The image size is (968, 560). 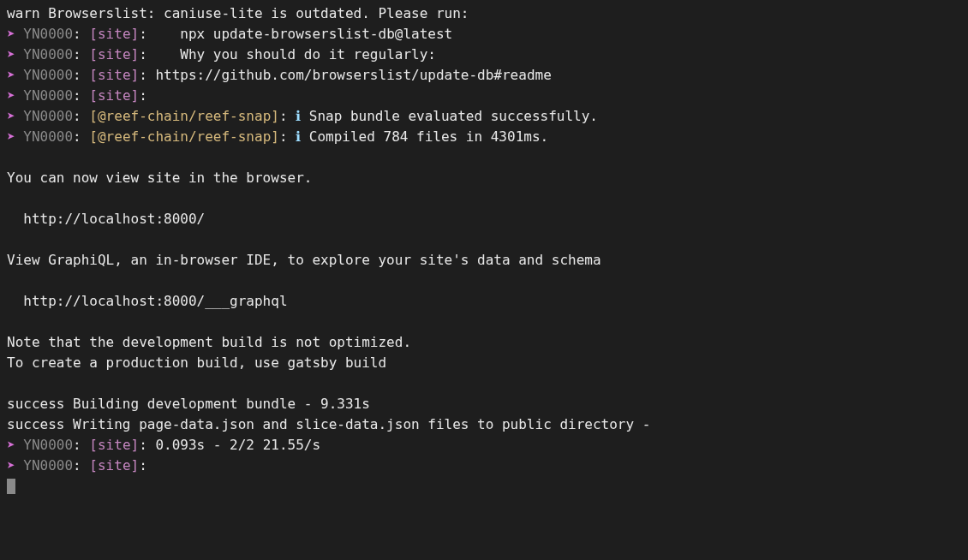 I want to click on log-text: 0.093s - 2/2 21.55/s, so click(x=238, y=445).